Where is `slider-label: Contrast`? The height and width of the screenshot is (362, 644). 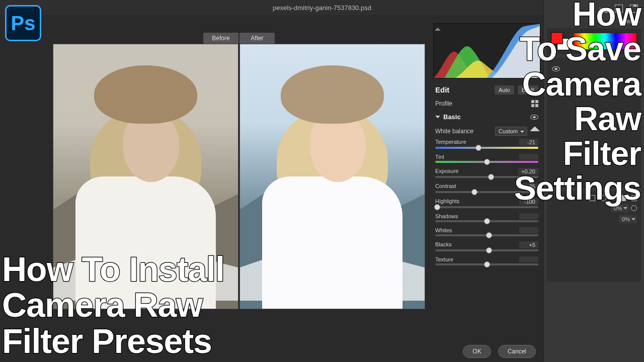
slider-label: Contrast is located at coordinates (446, 187).